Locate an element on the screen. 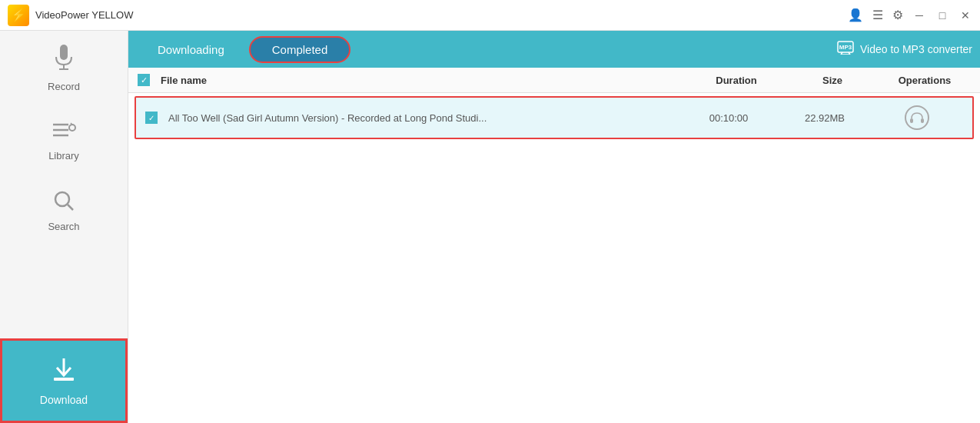 This screenshot has height=423, width=980. title-bar: ⚡ VideoPower YELLOW 👤 ☰ ⚙ ─ □ ✕ is located at coordinates (490, 15).